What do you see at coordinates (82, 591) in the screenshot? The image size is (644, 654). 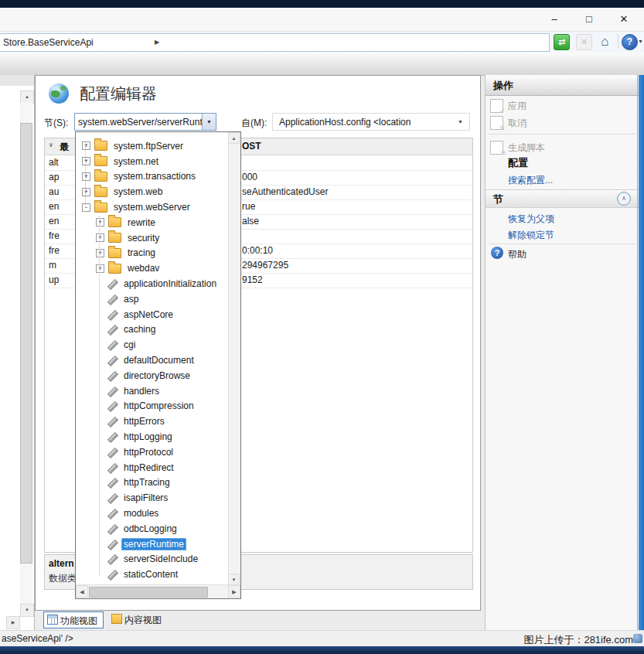 I see `scroll-left-button: ◀` at bounding box center [82, 591].